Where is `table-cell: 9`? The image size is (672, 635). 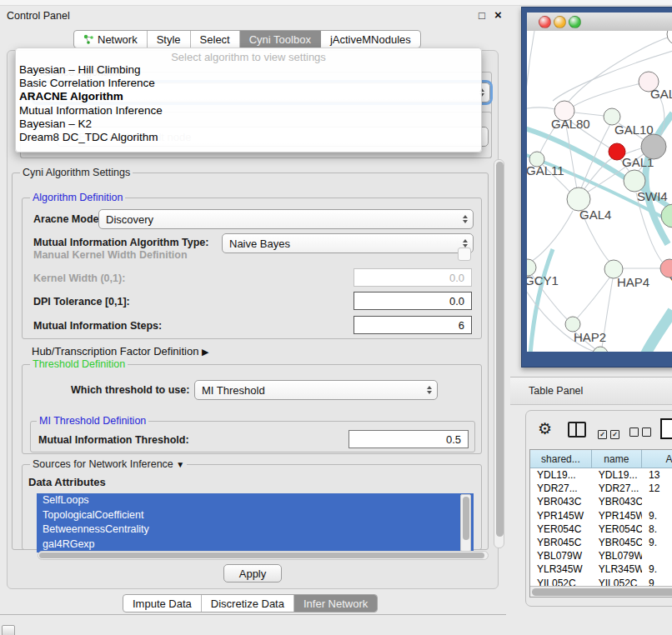
table-cell: 9 is located at coordinates (657, 582).